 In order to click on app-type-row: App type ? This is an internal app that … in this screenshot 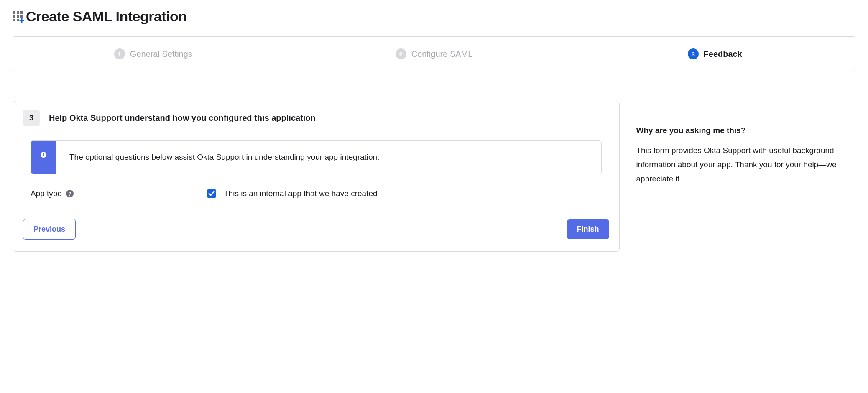, I will do `click(316, 194)`.